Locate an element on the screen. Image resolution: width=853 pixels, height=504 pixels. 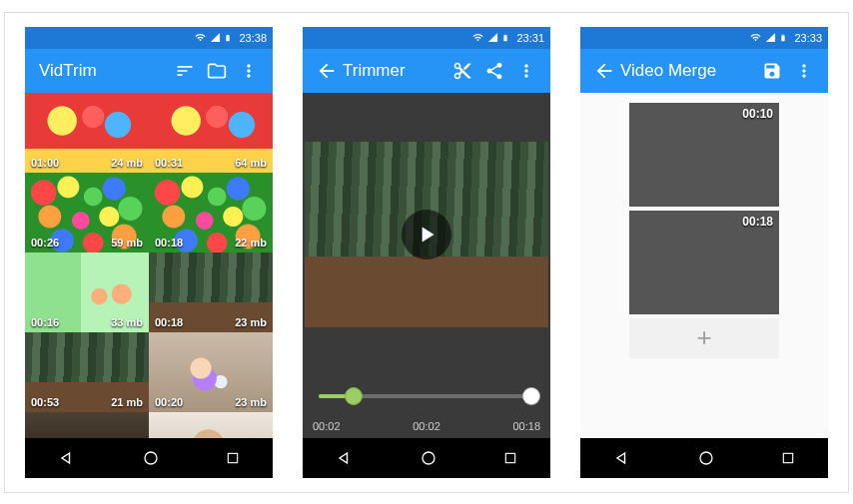
video-duration: 00:53 is located at coordinates (45, 402).